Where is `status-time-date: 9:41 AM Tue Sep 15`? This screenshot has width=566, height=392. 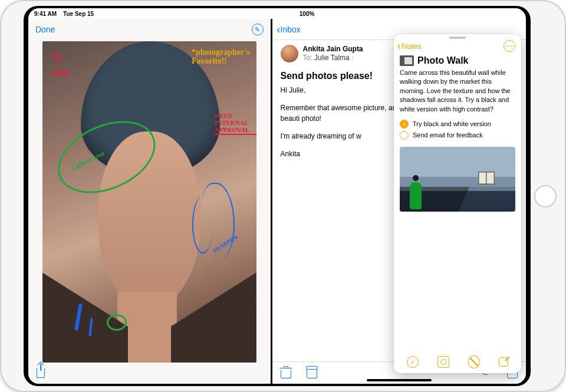
status-time-date: 9:41 AM Tue Sep 15 is located at coordinates (64, 14).